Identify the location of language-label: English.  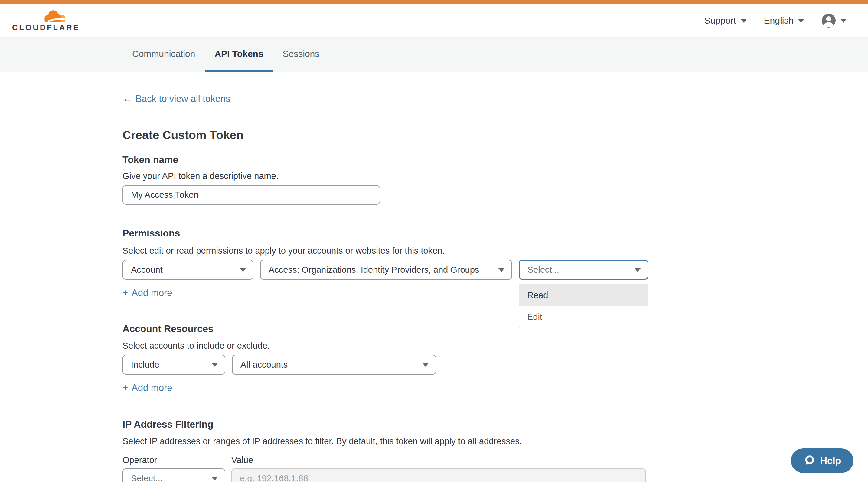
(779, 21).